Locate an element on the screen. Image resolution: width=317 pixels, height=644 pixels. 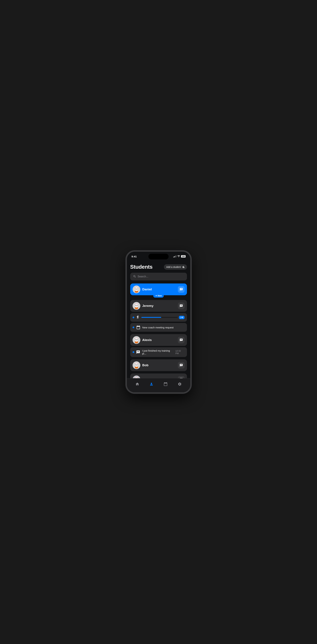
student-card-alexis: Alexis is located at coordinates (158, 340).